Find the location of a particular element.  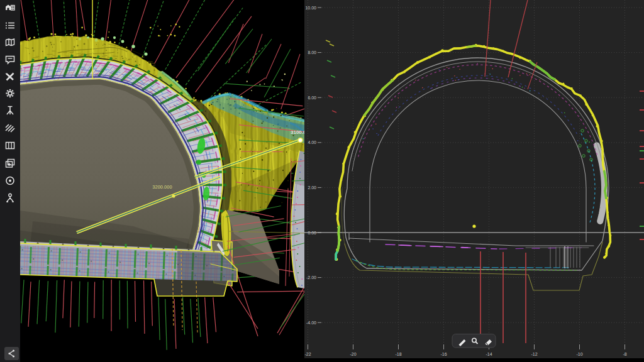

svg-text: -14 is located at coordinates (489, 354).